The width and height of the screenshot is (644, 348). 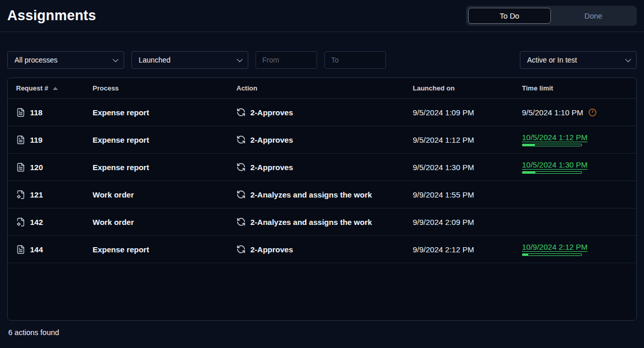 What do you see at coordinates (468, 222) in the screenshot?
I see `launched-on-cell: 9/9/2024 2:09 PM` at bounding box center [468, 222].